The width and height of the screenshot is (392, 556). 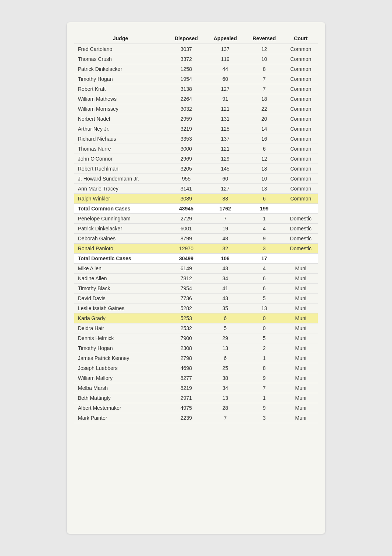 I want to click on cell-appealed: 88, so click(x=225, y=199).